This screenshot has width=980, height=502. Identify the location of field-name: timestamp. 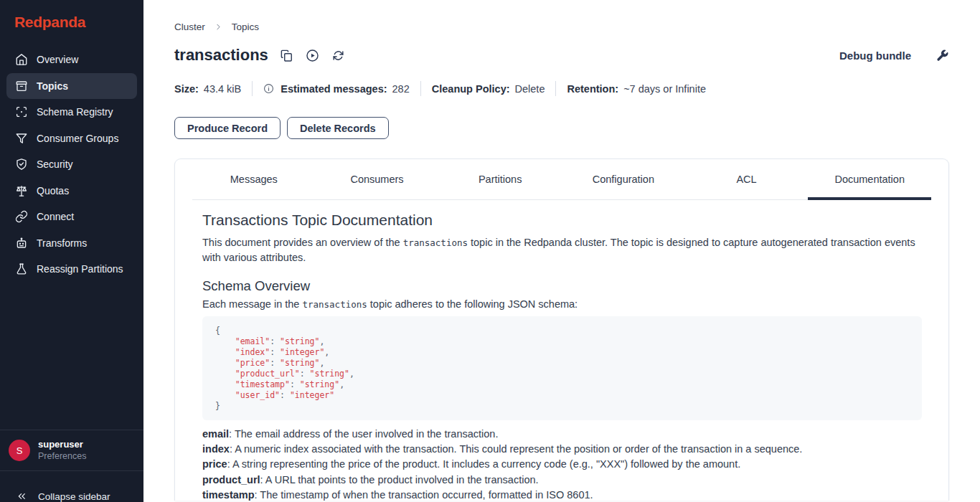
(228, 495).